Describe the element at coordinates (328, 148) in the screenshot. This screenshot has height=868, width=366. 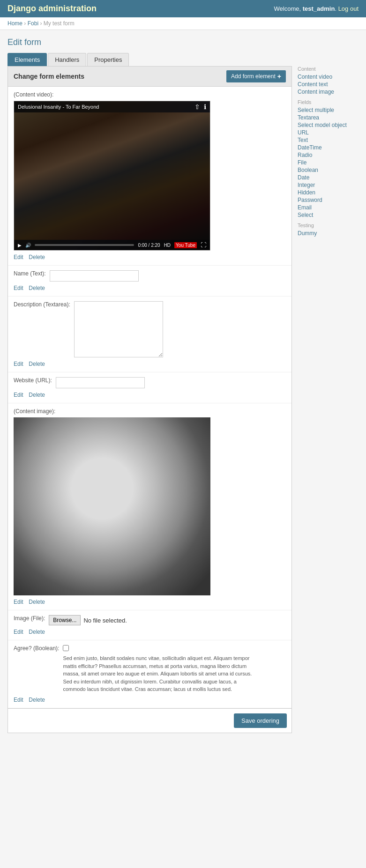
I see `sidebar-item-datetime: DateTime` at that location.